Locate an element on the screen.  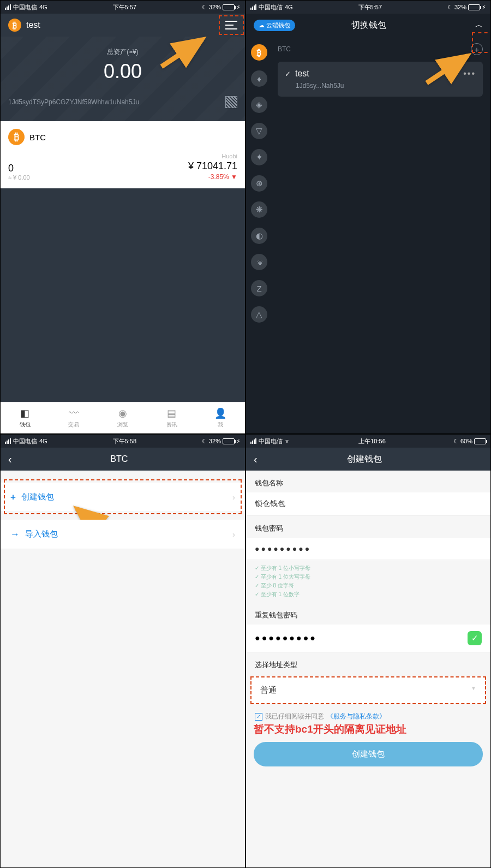
password-rules: 至少有 1 位小写字母 至少有 1 位大写字母 至少 8 位字符 至少有 1 位… is located at coordinates (368, 581).